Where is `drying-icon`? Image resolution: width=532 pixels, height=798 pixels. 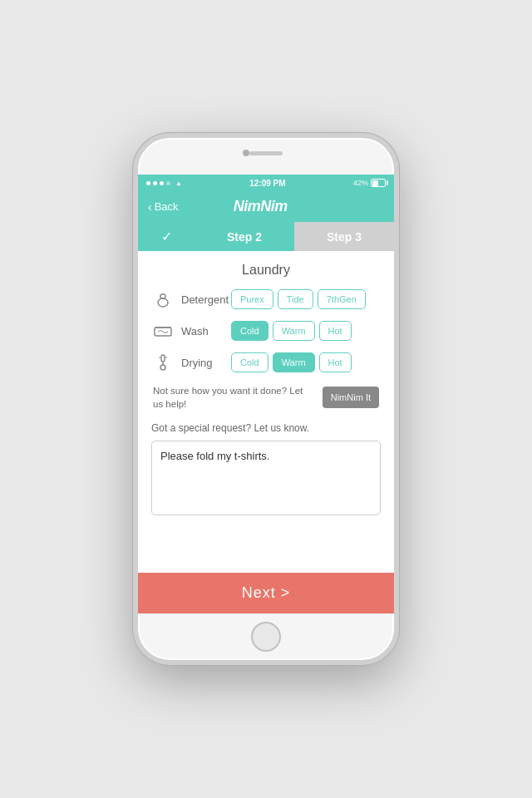 drying-icon is located at coordinates (163, 362).